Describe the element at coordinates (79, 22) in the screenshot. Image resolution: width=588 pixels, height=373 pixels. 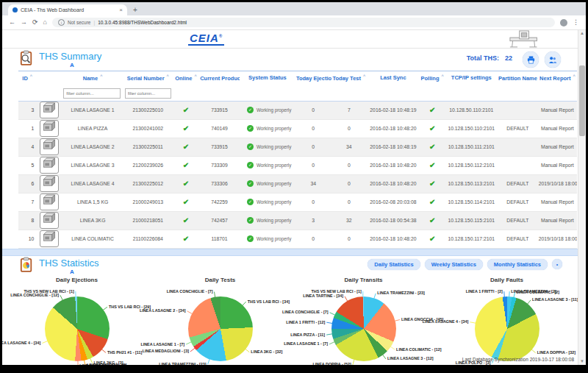
I see `security-label: Not secure` at that location.